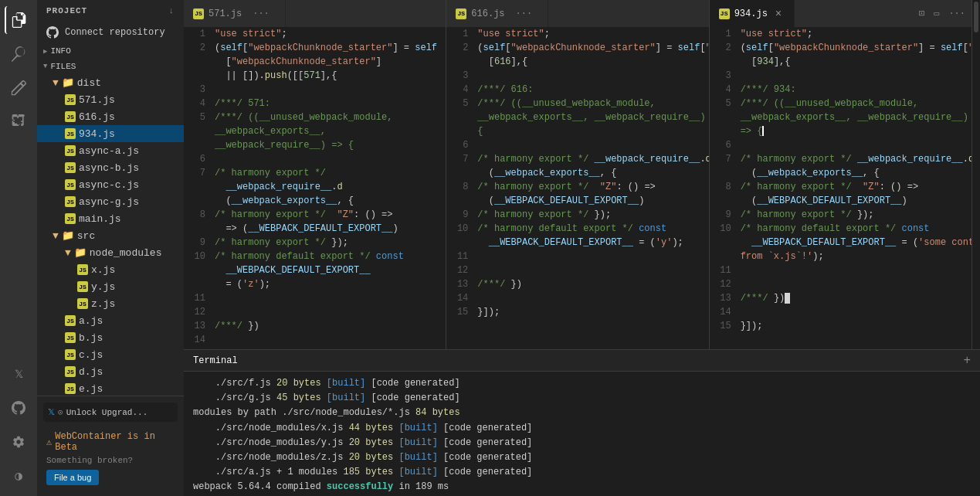 The image size is (980, 496). What do you see at coordinates (497, 14) in the screenshot?
I see `tab-616js: JS 616.js ···` at bounding box center [497, 14].